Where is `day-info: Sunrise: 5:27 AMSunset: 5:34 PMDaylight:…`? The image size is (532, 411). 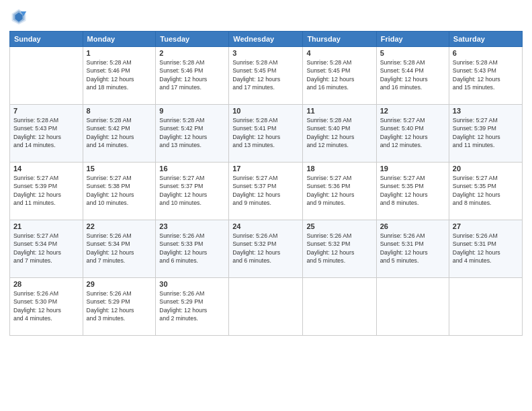
day-info: Sunrise: 5:27 AMSunset: 5:34 PMDaylight:… is located at coordinates (46, 248).